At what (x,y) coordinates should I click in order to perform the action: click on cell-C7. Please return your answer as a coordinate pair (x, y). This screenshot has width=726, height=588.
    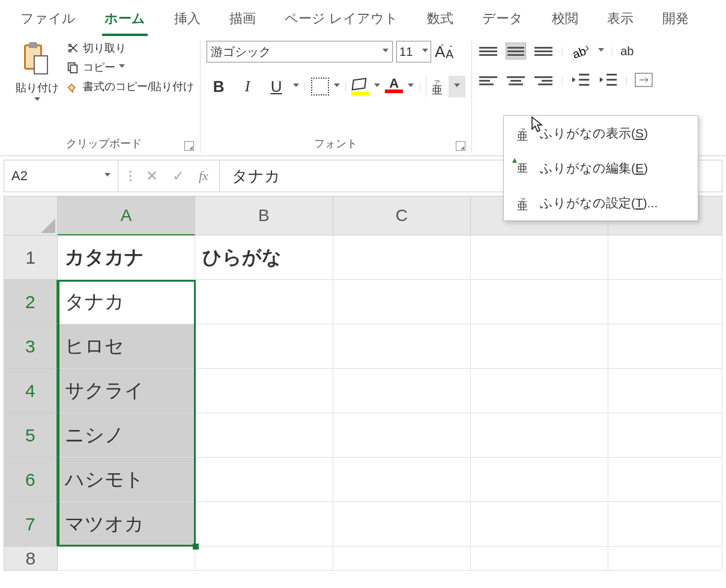
    Looking at the image, I should click on (402, 524).